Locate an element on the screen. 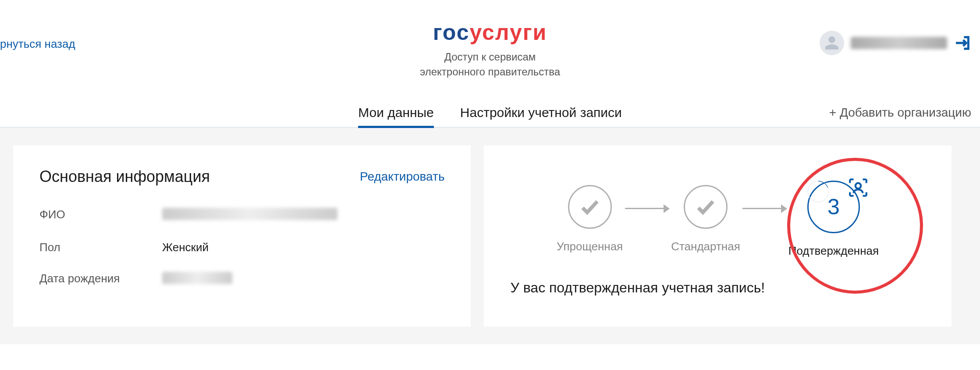 Image resolution: width=980 pixels, height=370 pixels. step-number-3: 3 is located at coordinates (834, 207).